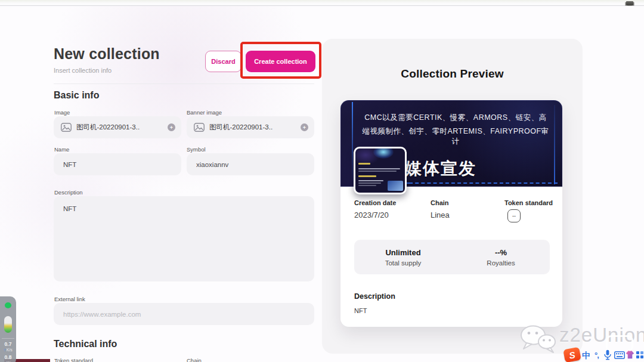 The width and height of the screenshot is (644, 362). I want to click on symbol-field-label: Symbol, so click(196, 149).